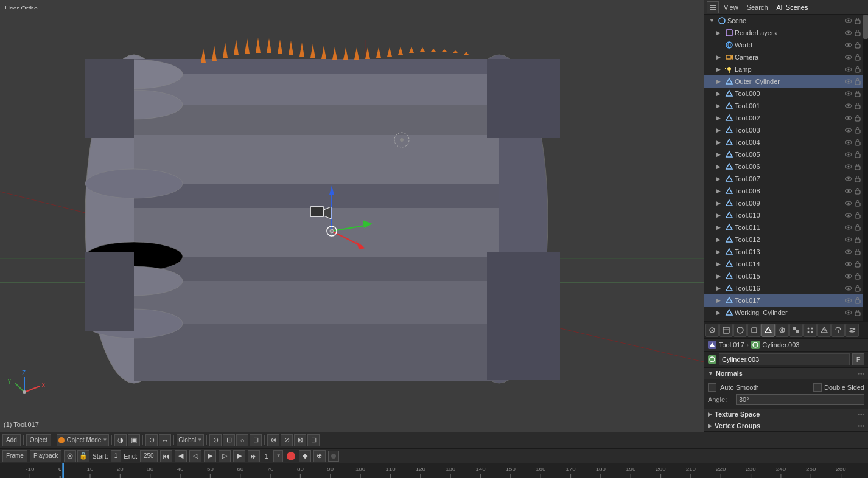 This screenshot has width=868, height=478. Describe the element at coordinates (165, 440) in the screenshot. I see `normal-size-btn: ↔` at that location.